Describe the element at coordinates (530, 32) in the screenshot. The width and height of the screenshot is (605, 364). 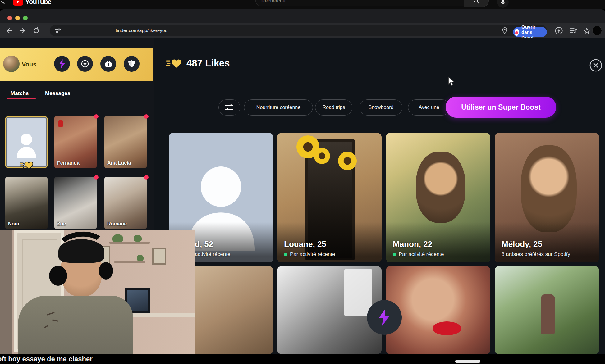
I see `open-in-app-button: Ouvrir dans l'appli` at that location.